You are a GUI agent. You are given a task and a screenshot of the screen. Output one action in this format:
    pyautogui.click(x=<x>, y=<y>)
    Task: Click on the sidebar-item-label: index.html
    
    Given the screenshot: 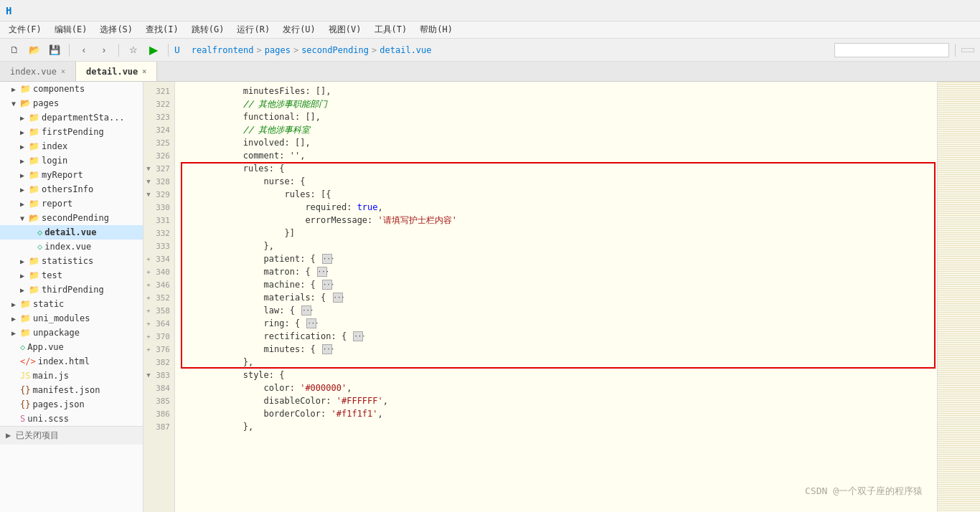 What is the action you would take?
    pyautogui.click(x=64, y=361)
    